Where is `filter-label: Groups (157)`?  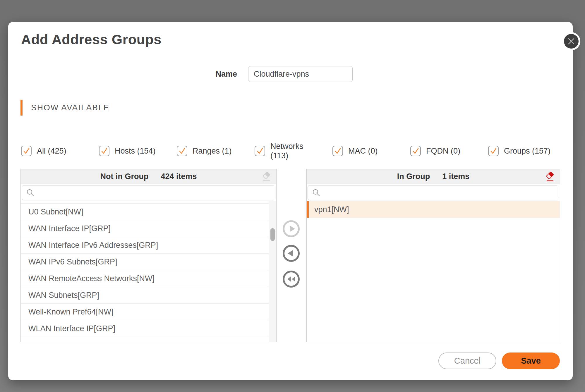 filter-label: Groups (157) is located at coordinates (527, 151).